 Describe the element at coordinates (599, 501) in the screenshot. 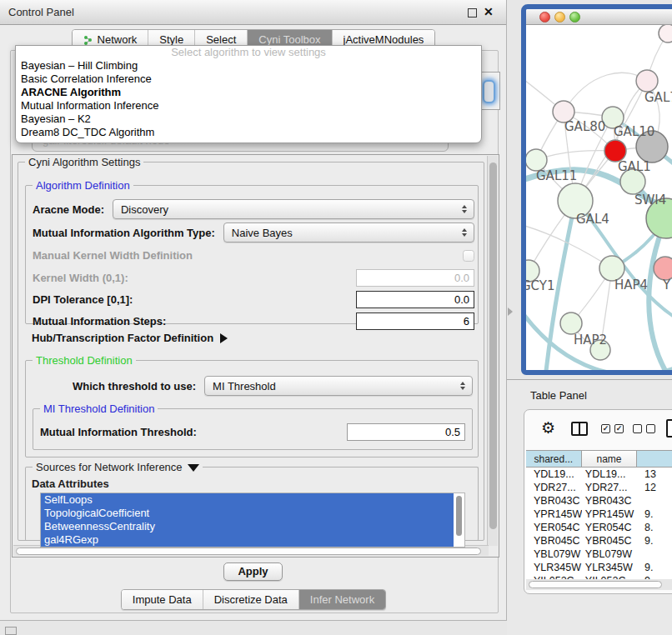

I see `table-row: YBR043CYBR043C` at that location.